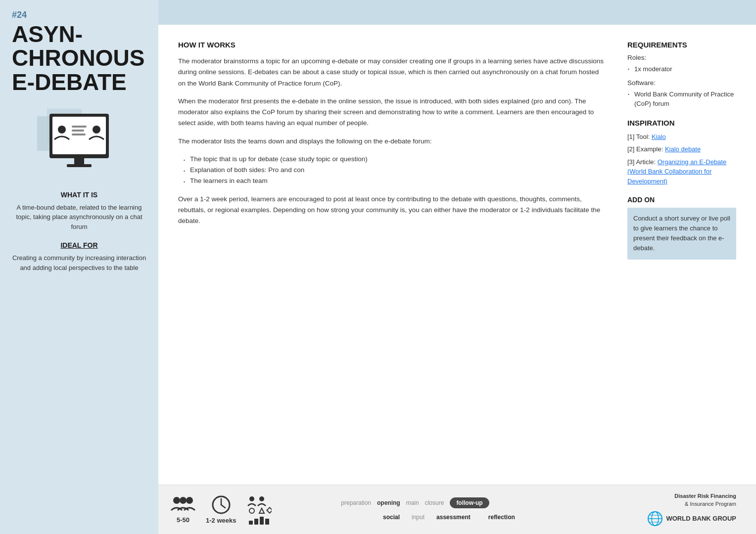 This screenshot has height=534, width=756. Describe the element at coordinates (79, 58) in the screenshot. I see `card-title: ASYN- CHRONOUS E-DEBATE` at that location.